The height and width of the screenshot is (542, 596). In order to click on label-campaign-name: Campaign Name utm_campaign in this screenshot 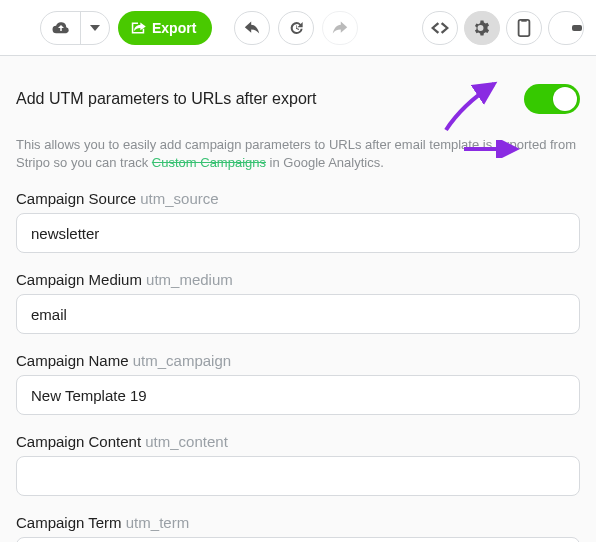, I will do `click(298, 360)`.